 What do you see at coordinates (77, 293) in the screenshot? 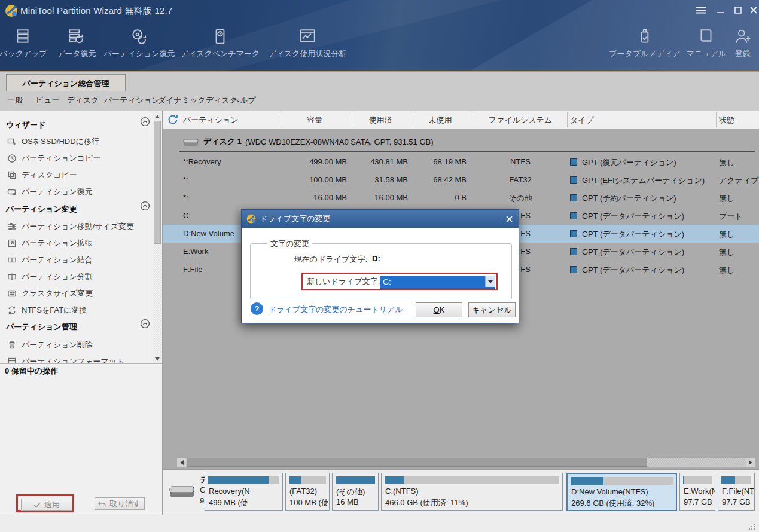
I see `sidebar-item-cluster-size: クラスタサイズ変更` at bounding box center [77, 293].